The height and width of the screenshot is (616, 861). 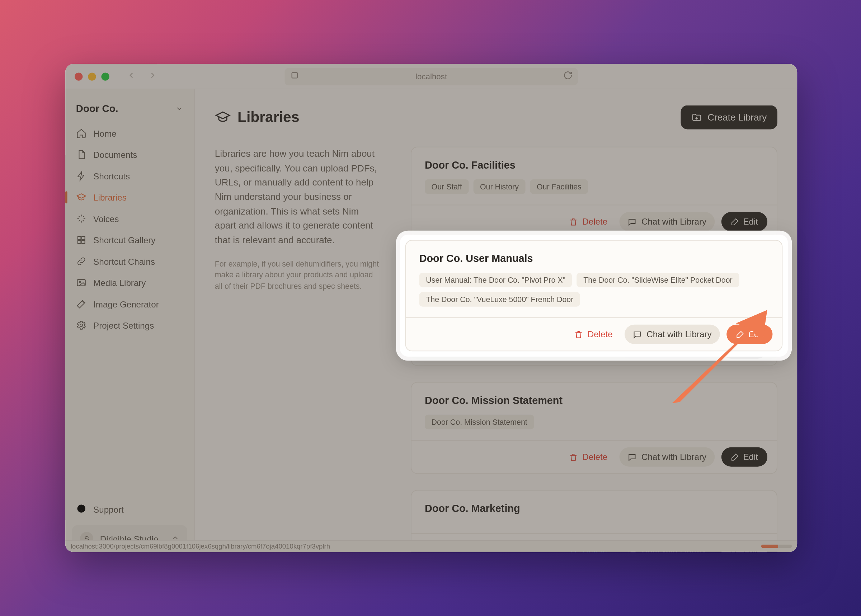 What do you see at coordinates (82, 283) in the screenshot?
I see `image-icon` at bounding box center [82, 283].